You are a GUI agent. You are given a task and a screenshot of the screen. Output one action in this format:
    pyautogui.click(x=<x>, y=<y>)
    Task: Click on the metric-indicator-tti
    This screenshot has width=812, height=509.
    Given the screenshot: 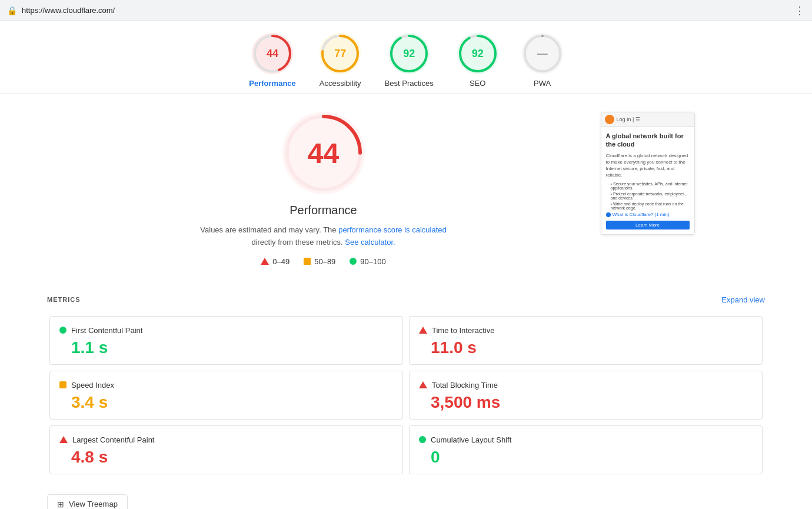 What is the action you would take?
    pyautogui.click(x=423, y=330)
    